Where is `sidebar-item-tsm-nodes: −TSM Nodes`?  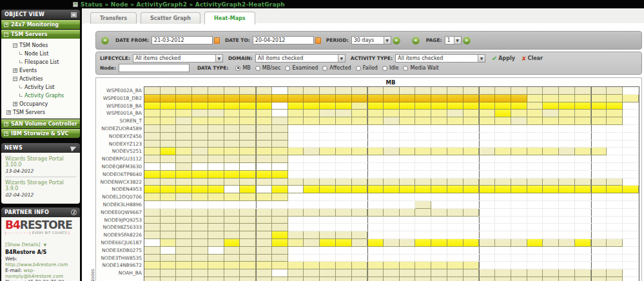
sidebar-item-tsm-nodes: −TSM Nodes is located at coordinates (41, 45).